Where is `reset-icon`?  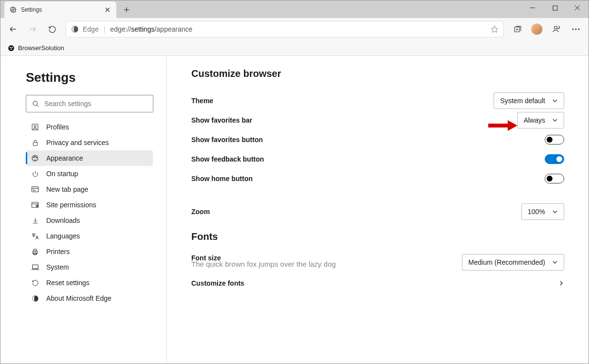 reset-icon is located at coordinates (35, 283).